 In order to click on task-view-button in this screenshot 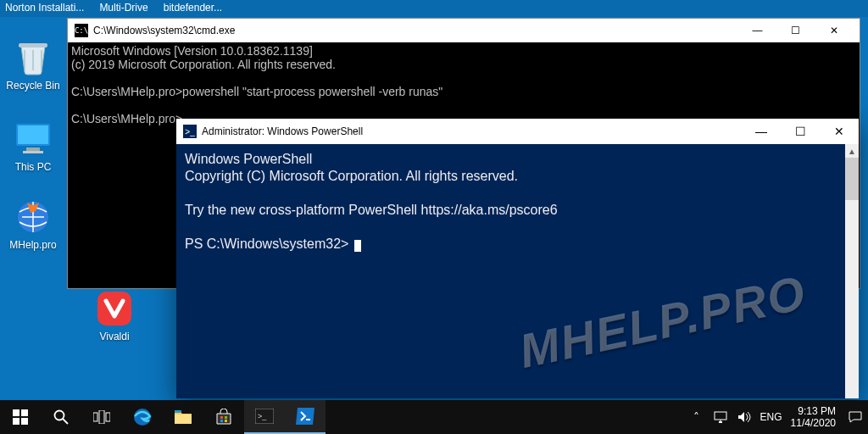, I will do `click(102, 417)`.